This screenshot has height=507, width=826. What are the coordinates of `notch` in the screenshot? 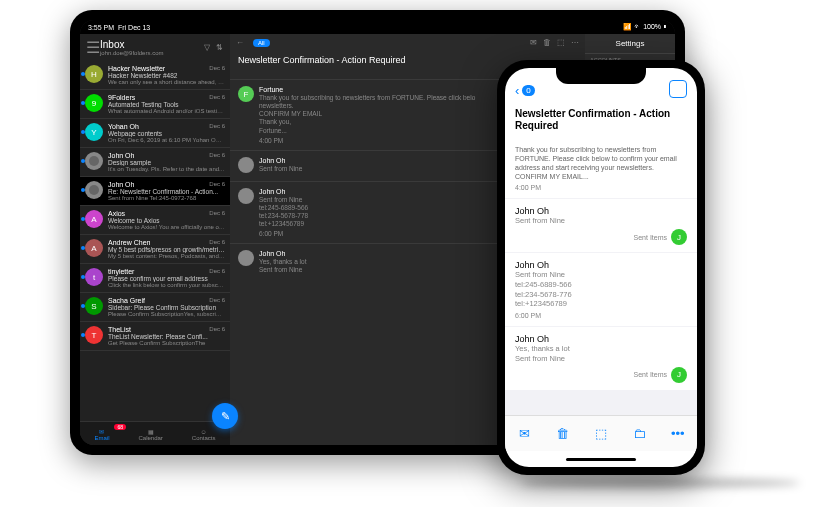 It's located at (601, 76).